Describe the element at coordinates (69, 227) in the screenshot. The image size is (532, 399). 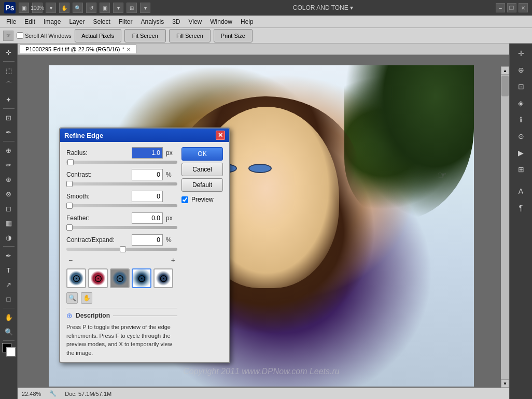
I see `feather-slider-thumb` at that location.